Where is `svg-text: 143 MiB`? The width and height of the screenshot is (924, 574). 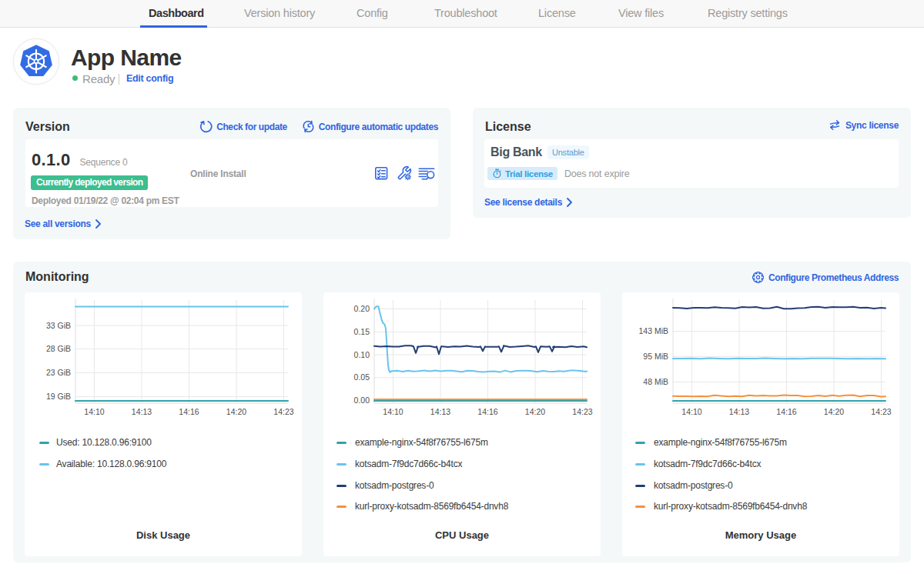 svg-text: 143 MiB is located at coordinates (653, 331).